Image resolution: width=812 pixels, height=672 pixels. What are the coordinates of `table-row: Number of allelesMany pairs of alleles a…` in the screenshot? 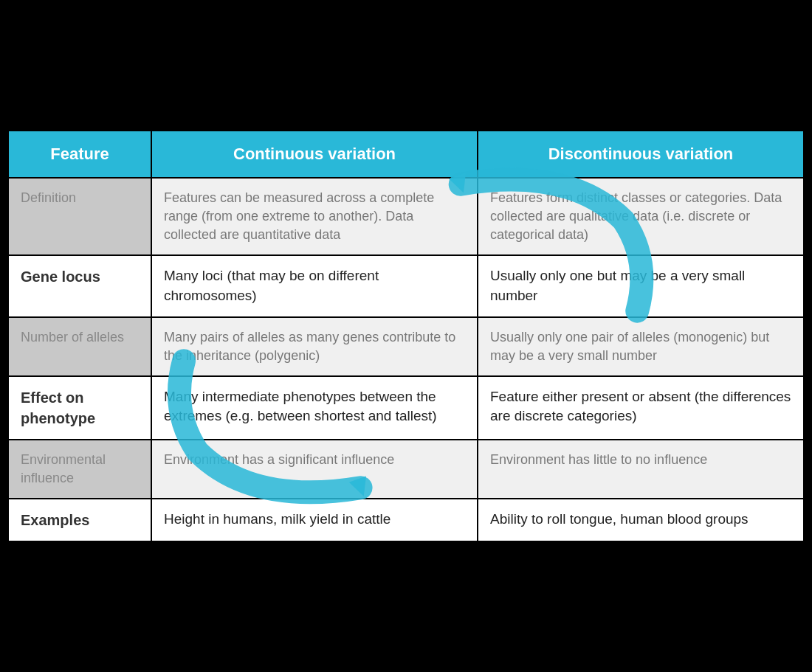 It's located at (406, 347).